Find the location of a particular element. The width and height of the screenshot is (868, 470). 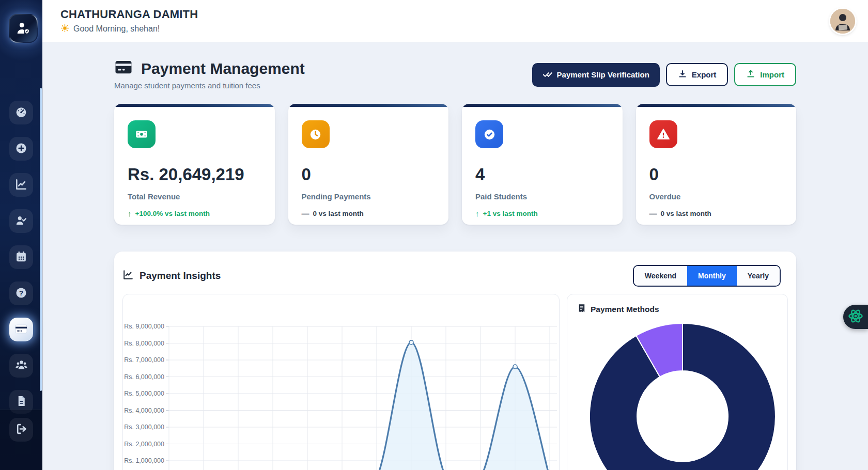

devtools-toggle is located at coordinates (856, 317).